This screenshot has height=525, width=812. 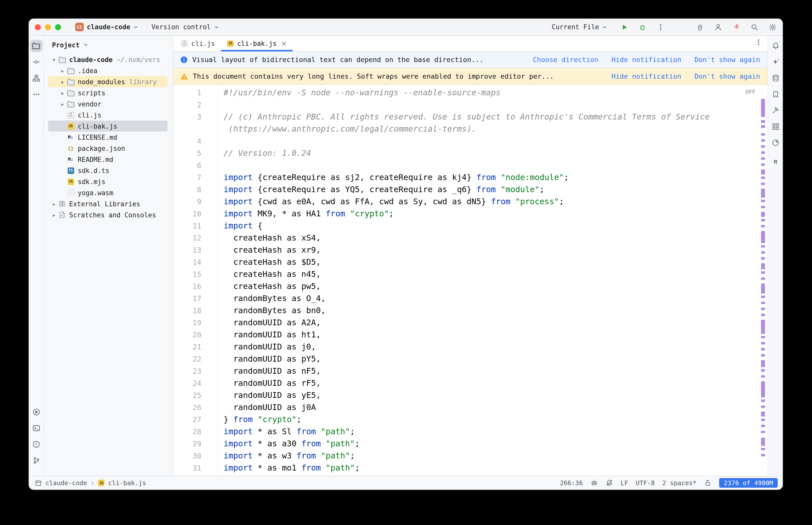 I want to click on json-icon: {}, so click(x=71, y=148).